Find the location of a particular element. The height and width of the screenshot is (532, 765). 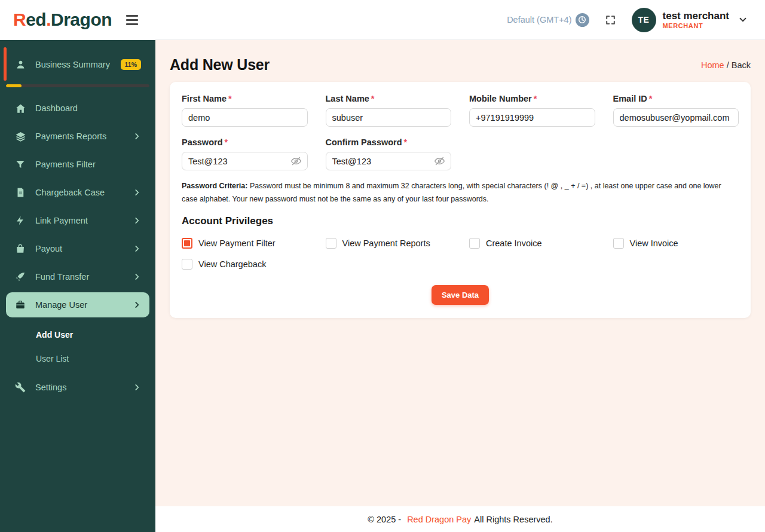

footer-copyright: © 2025 - is located at coordinates (384, 519).